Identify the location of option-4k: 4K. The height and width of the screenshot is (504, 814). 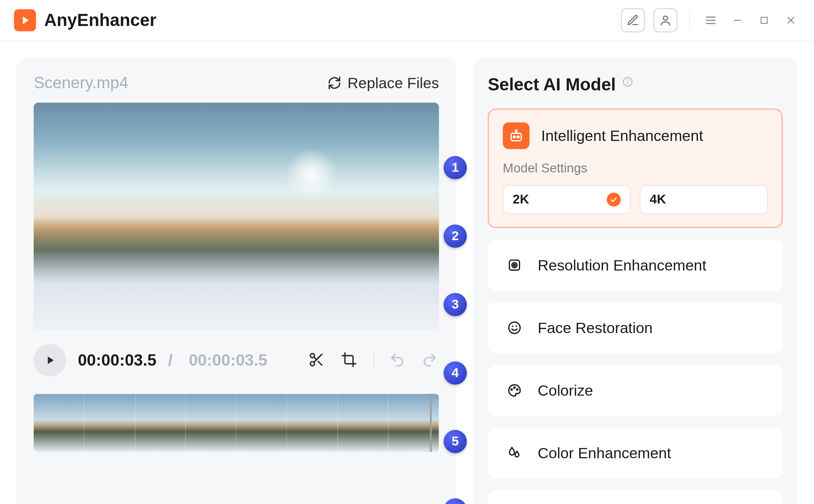
(704, 200).